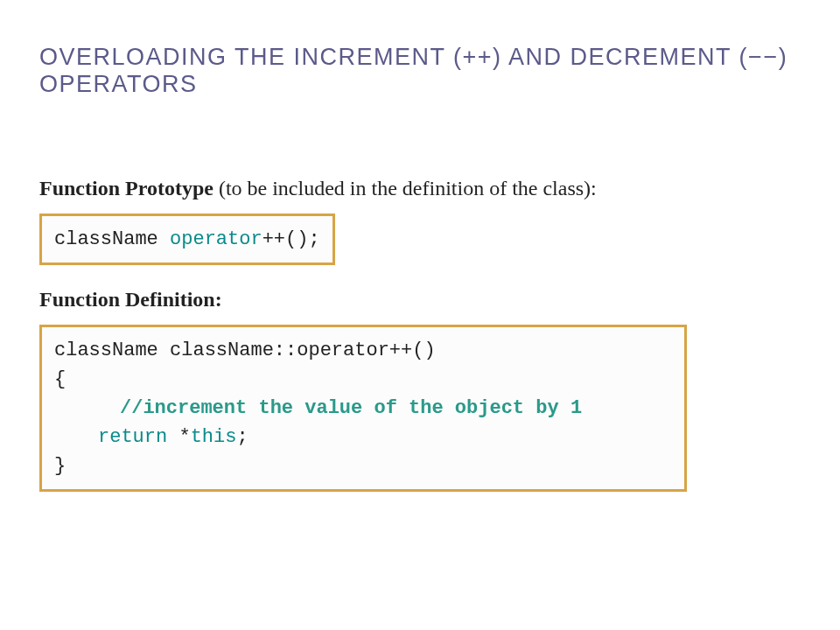  What do you see at coordinates (131, 299) in the screenshot?
I see `definition-label-bold: Function Definition:` at bounding box center [131, 299].